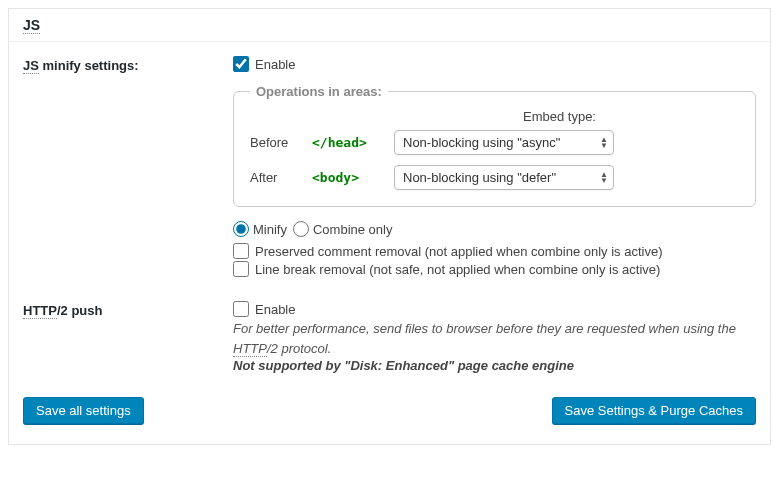 The width and height of the screenshot is (779, 501). Describe the element at coordinates (494, 142) in the screenshot. I see `ops-row-before: Before </head> Non-blocking using "async…` at that location.